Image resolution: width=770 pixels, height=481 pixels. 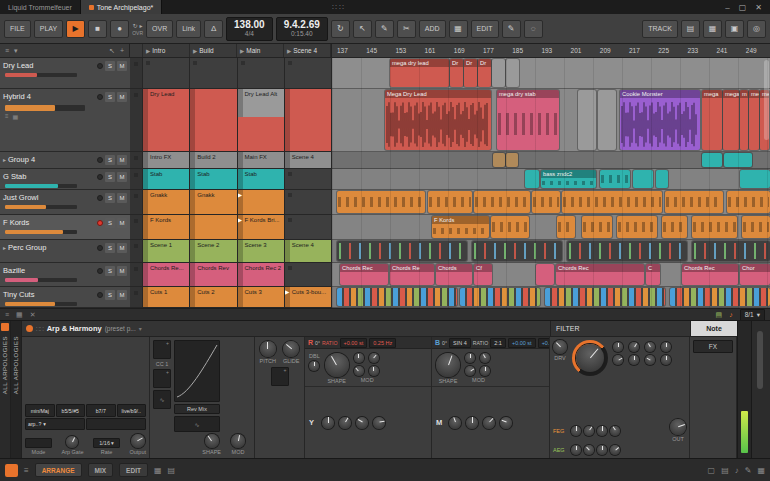 What do you see at coordinates (308, 50) in the screenshot?
I see `scene-header-4: ▶Scene 4` at bounding box center [308, 50].